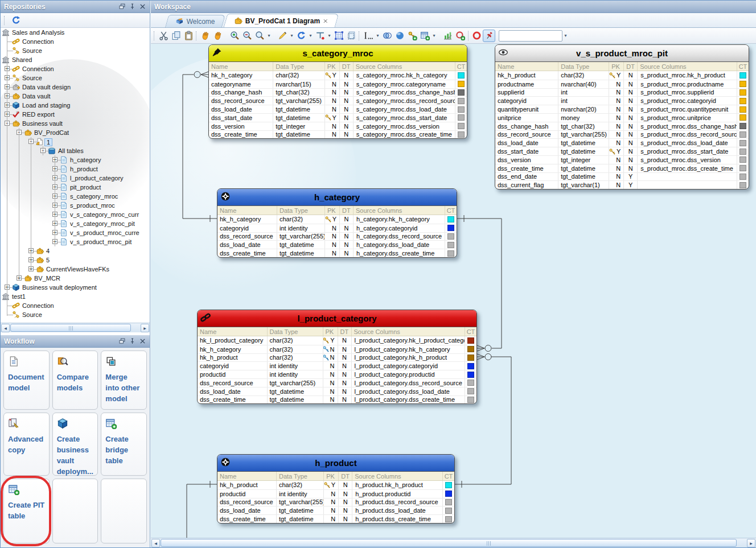 The height and width of the screenshot is (548, 756). I want to click on tree-item-v-s-category-mroc-pit: +v_s_category_mroc_pit, so click(75, 224).